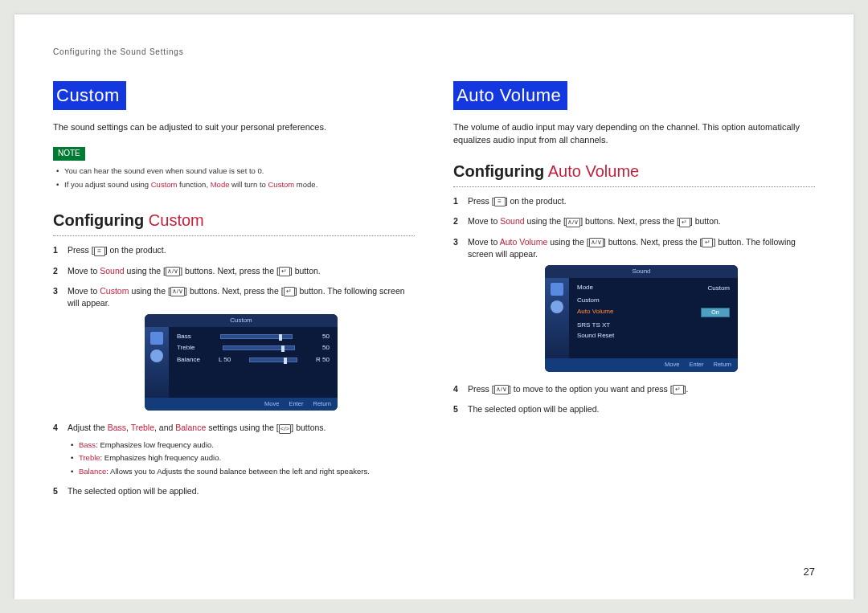 The width and height of the screenshot is (868, 613). Describe the element at coordinates (238, 471) in the screenshot. I see `text: : Allows you to Adjusts the sound balanc…` at that location.